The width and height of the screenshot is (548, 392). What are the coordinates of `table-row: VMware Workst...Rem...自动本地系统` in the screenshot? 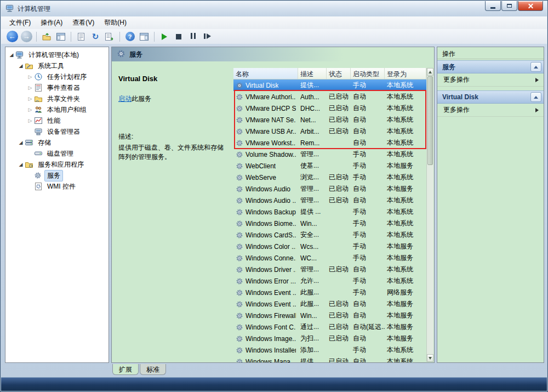 It's located at (330, 143).